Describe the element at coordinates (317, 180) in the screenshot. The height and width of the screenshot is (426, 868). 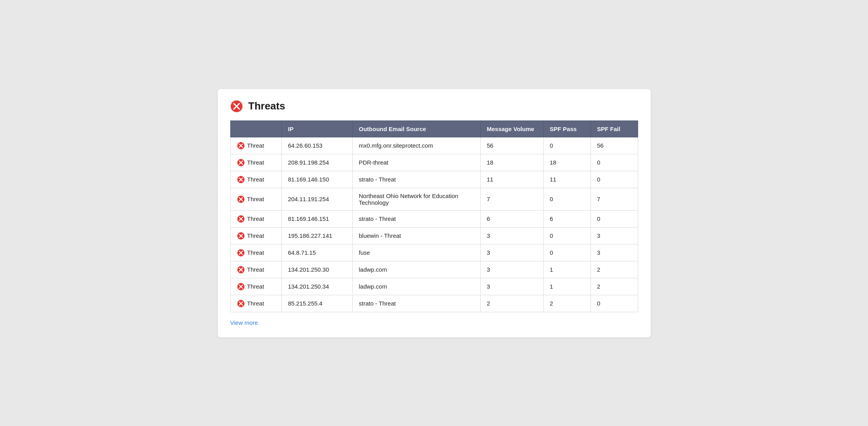
I see `ip-cell: 81.169.146.150` at that location.